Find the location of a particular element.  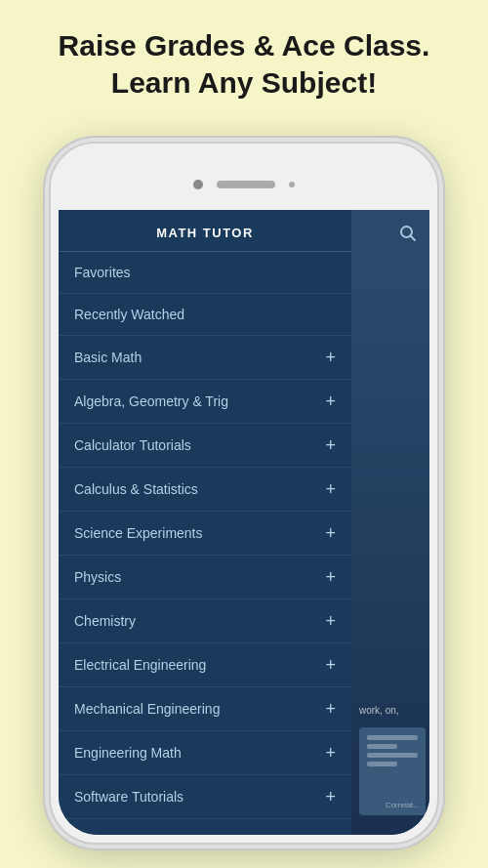

page-headline: Raise Grades & Ace Class. Learn Any Subj… is located at coordinates (244, 61).